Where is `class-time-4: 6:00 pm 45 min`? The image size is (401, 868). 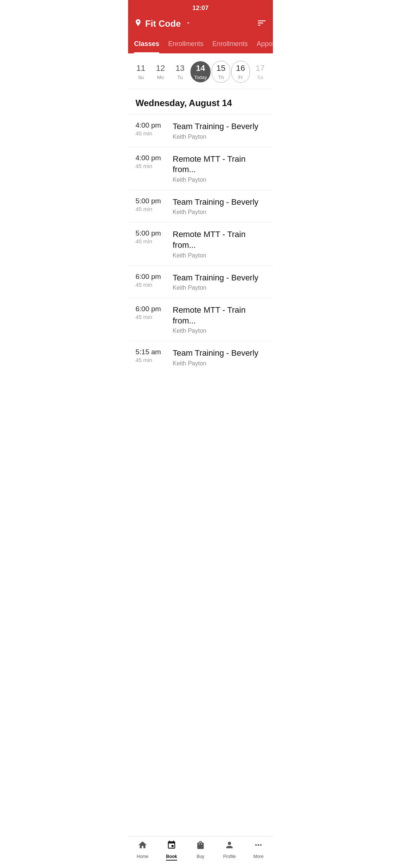
class-time-4: 6:00 pm 45 min is located at coordinates (154, 280).